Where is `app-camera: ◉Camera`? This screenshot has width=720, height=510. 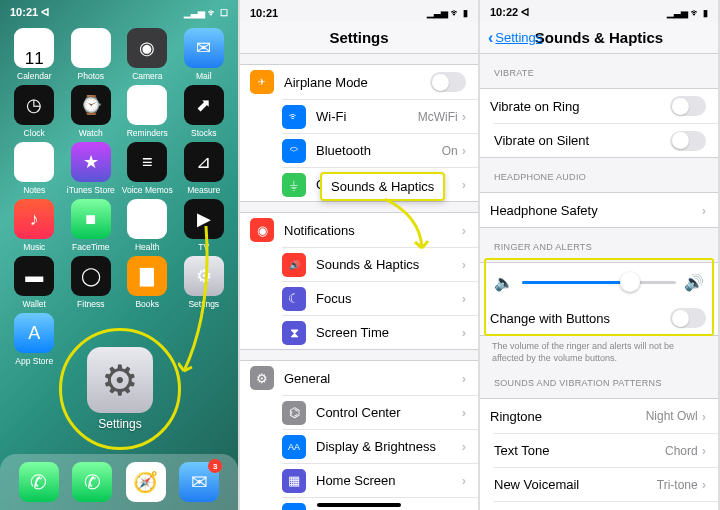
app-camera: ◉Camera is located at coordinates (148, 54).